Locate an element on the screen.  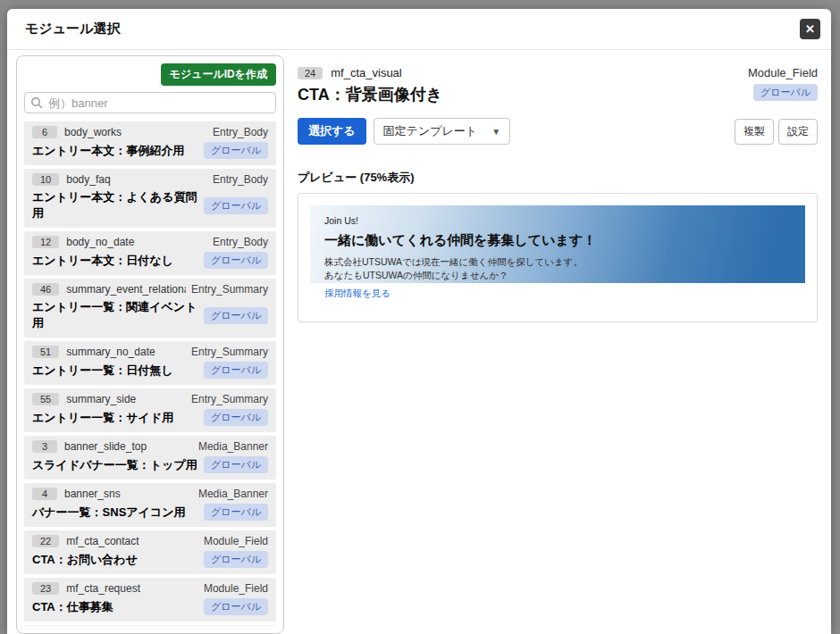
close-icon: ✕ is located at coordinates (810, 29).